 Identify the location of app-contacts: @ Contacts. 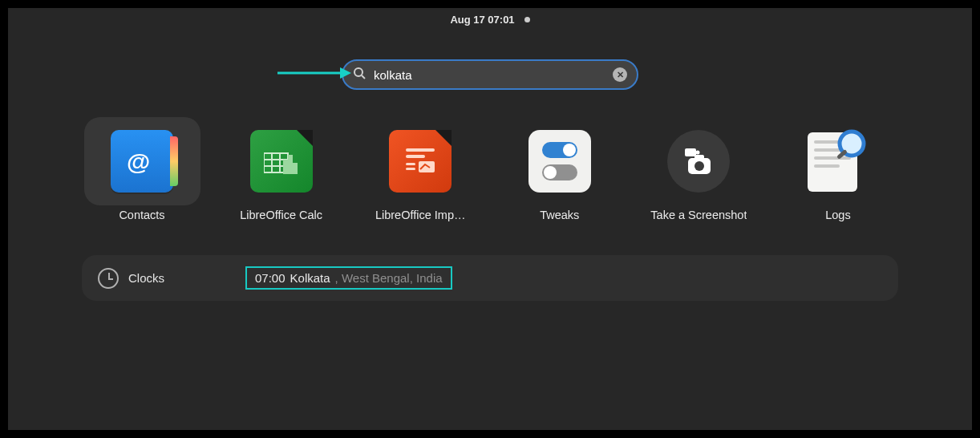
(142, 169).